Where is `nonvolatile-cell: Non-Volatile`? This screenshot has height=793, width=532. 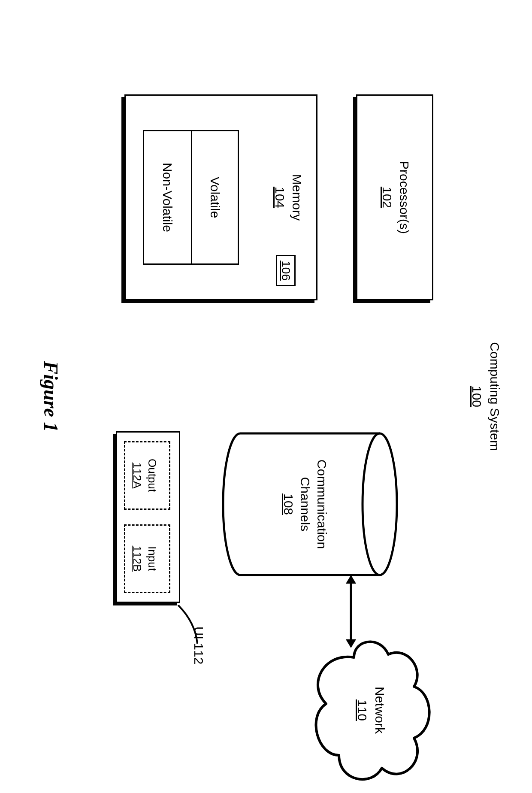 nonvolatile-cell: Non-Volatile is located at coordinates (167, 197).